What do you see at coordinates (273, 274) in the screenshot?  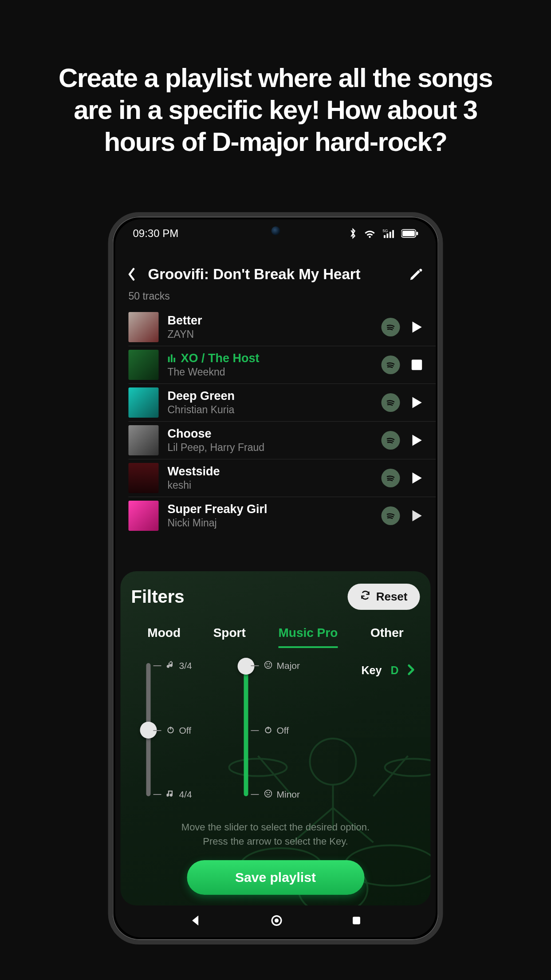 I see `playlist-title: Groovifi: Don't Break My Heart` at bounding box center [273, 274].